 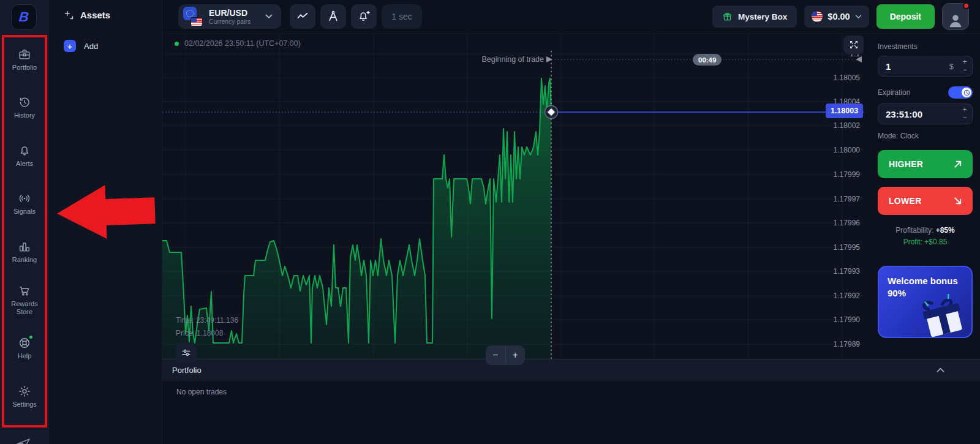 What do you see at coordinates (176, 44) in the screenshot?
I see `market-open-dot` at bounding box center [176, 44].